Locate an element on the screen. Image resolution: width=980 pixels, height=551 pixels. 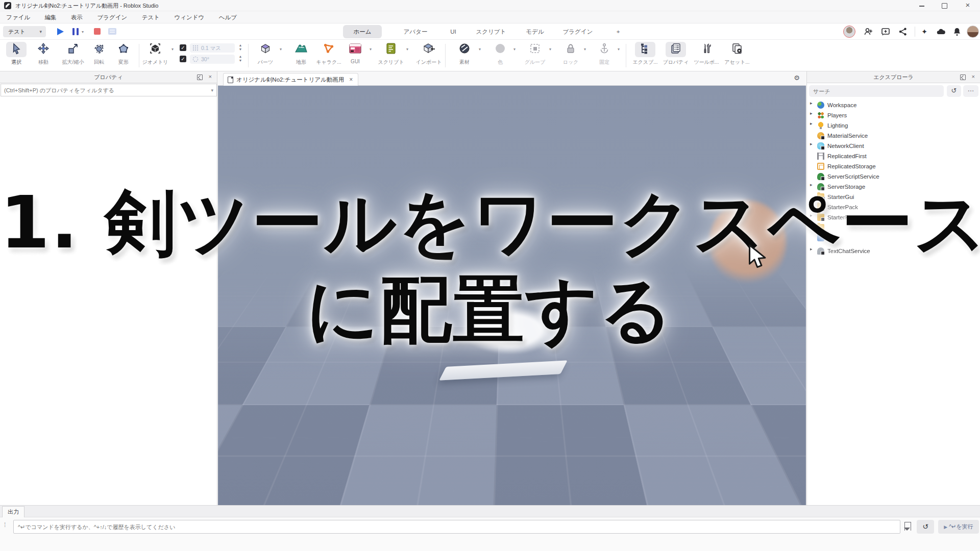
menu-help: ヘルプ is located at coordinates (228, 17).